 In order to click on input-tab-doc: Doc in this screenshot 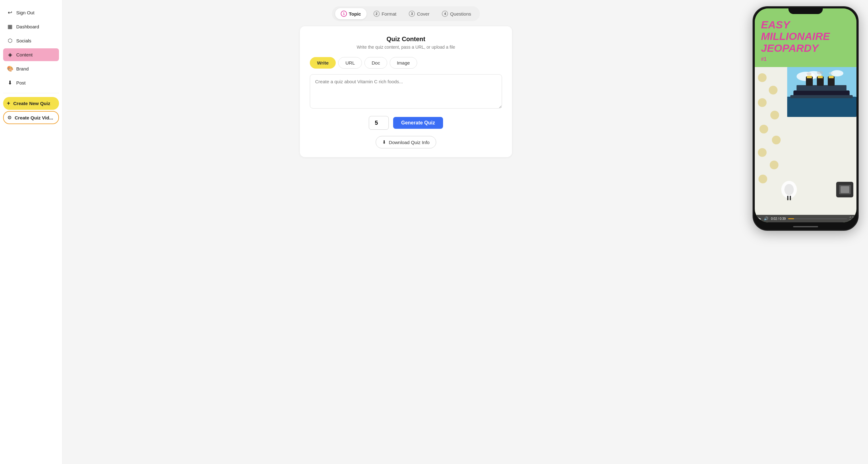, I will do `click(376, 63)`.